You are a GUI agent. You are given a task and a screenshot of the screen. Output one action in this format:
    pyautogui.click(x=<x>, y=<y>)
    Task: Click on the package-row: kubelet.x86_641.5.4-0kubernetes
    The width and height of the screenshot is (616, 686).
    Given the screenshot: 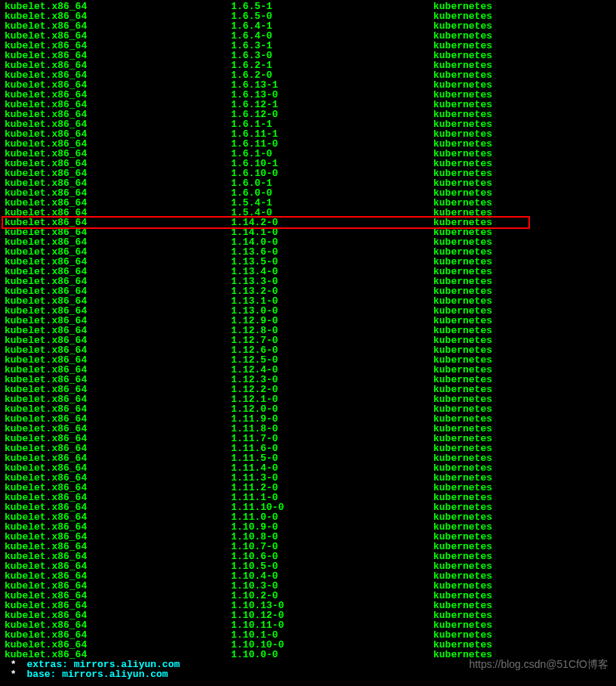 What is the action you would take?
    pyautogui.click(x=308, y=213)
    